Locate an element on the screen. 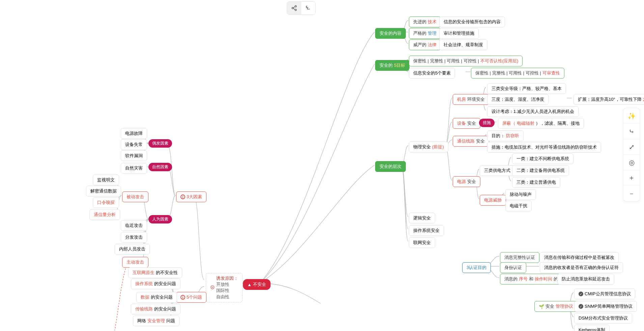 This screenshot has width=644, height=331. ai-tool-button: ✨ is located at coordinates (632, 116).